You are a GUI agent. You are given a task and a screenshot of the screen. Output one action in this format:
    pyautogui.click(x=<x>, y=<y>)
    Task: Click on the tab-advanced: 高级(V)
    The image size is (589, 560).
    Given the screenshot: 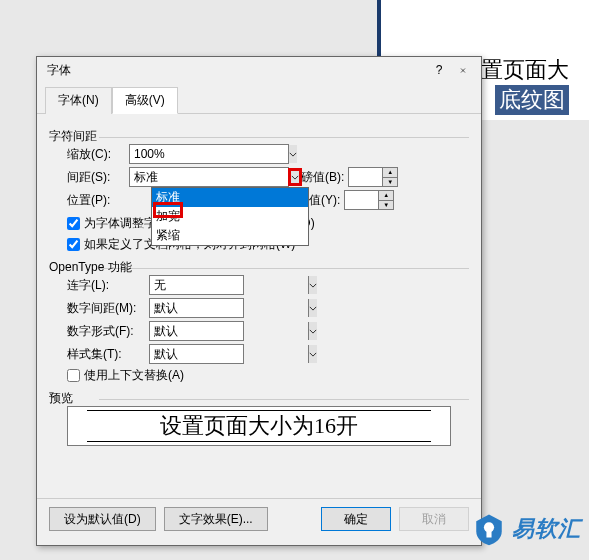 What is the action you would take?
    pyautogui.click(x=145, y=100)
    